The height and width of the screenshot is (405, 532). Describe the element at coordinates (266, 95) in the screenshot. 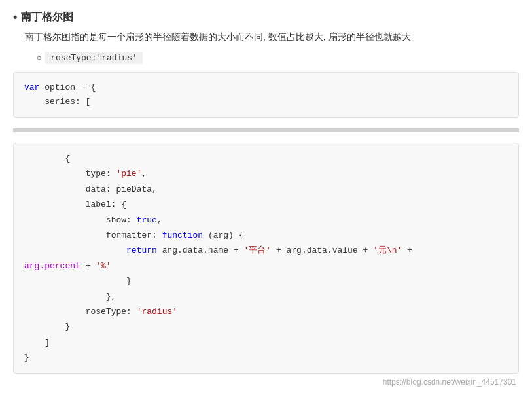

I see `code-block-1: var option = { series: [` at that location.